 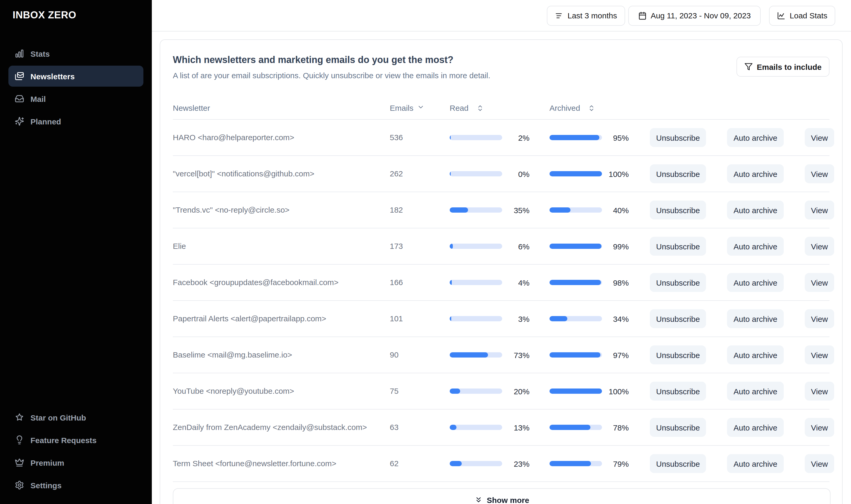 What do you see at coordinates (270, 427) in the screenshot?
I see `newsletter-name: ZenDaily from ZenAcademy <zendaily@subst…` at bounding box center [270, 427].